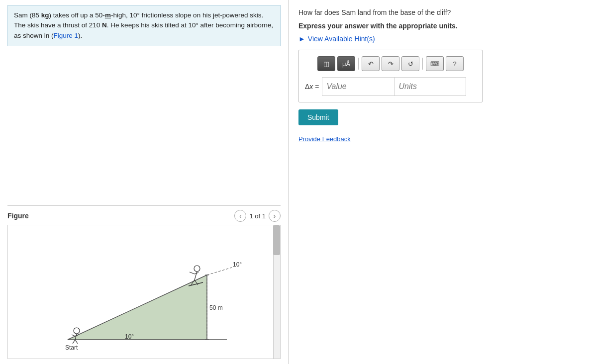 The image size is (589, 364). I want to click on hint-label: View Available Hint(s), so click(341, 39).